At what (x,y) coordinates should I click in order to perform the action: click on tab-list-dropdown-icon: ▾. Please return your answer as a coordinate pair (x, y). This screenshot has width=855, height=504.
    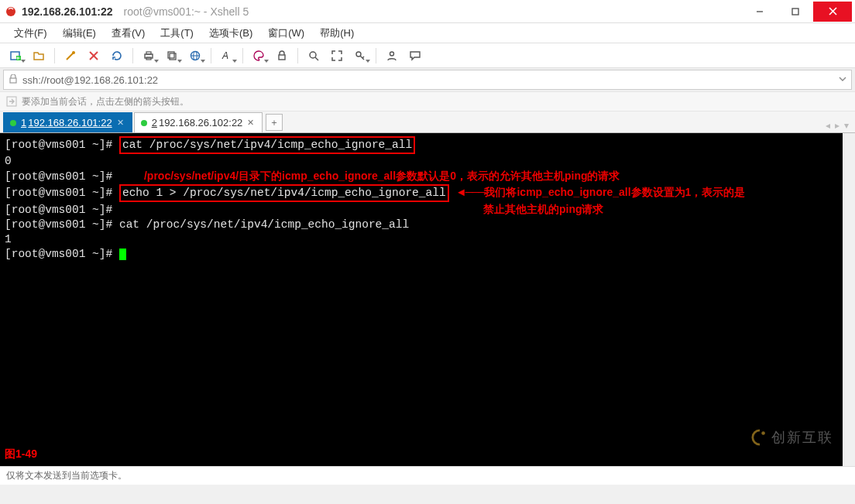
    Looking at the image, I should click on (846, 125).